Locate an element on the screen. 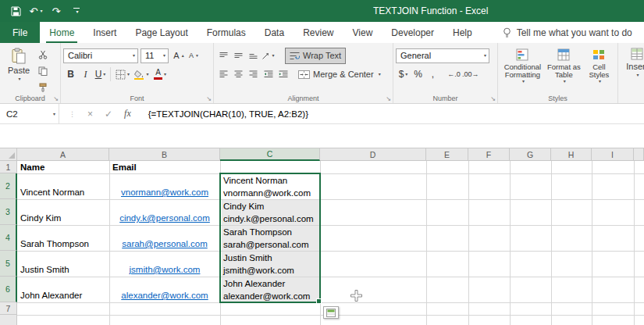 This screenshot has height=325, width=644. conditional-formatting-button: Conditional Formatting ▾ is located at coordinates (523, 65).